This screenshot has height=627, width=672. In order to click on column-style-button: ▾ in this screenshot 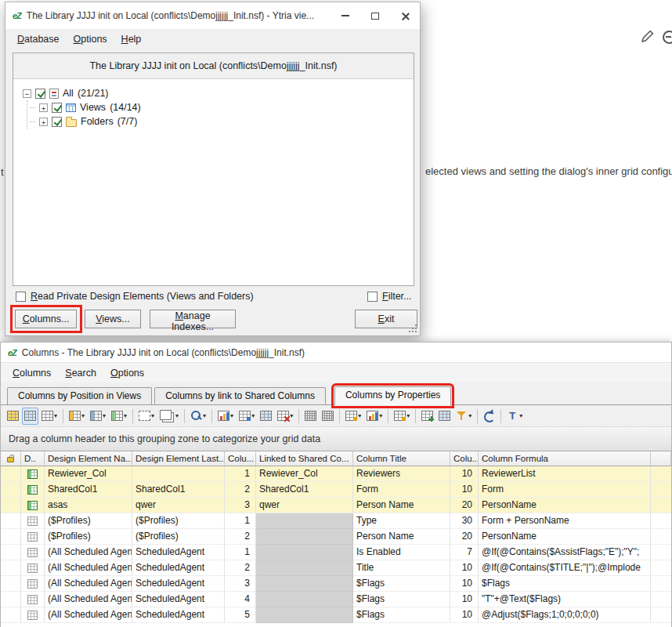, I will do `click(119, 416)`.